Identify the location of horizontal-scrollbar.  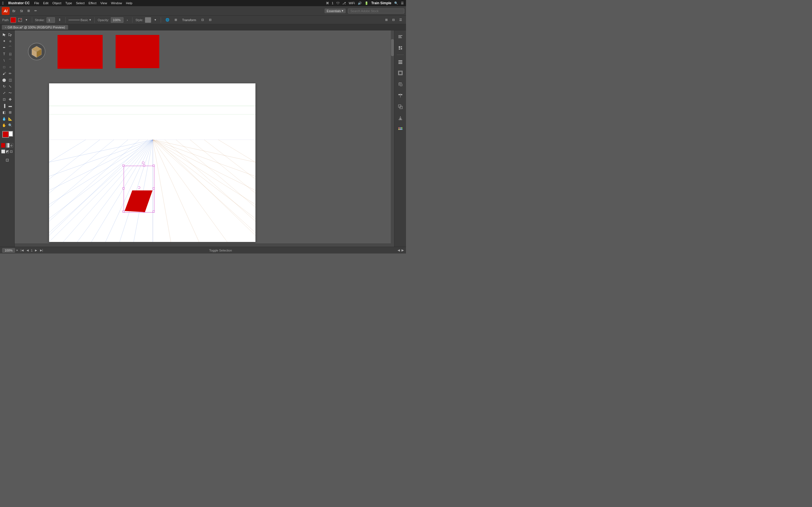
(203, 245).